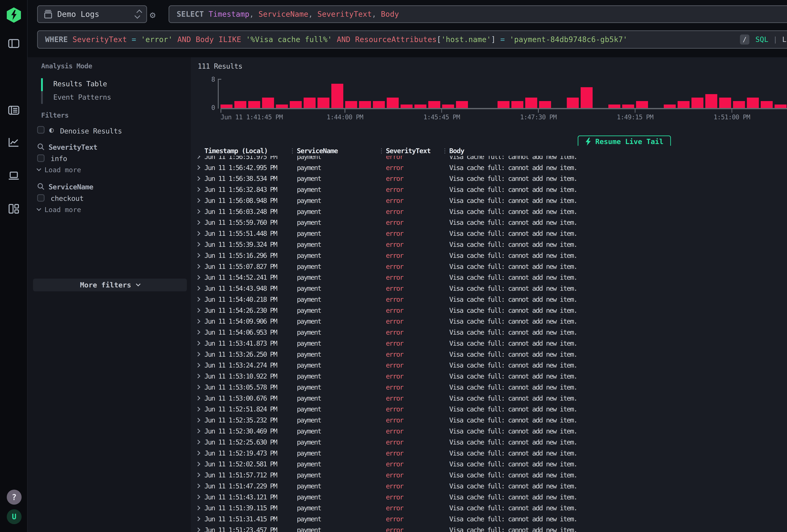 The height and width of the screenshot is (532, 787). Describe the element at coordinates (489, 508) in the screenshot. I see `table-row: Jun 11 1:51:39.115 PM payment error Visa…` at that location.